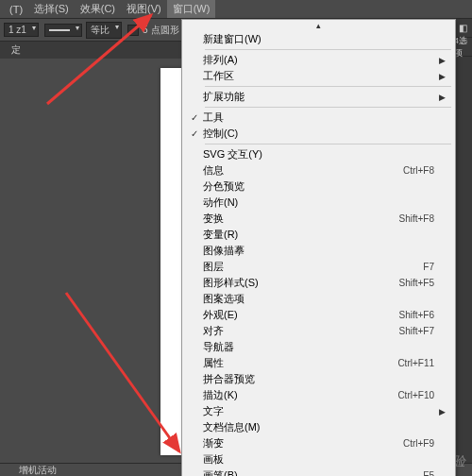  What do you see at coordinates (429, 473) in the screenshot?
I see `menu-shortcut: F5` at bounding box center [429, 473].